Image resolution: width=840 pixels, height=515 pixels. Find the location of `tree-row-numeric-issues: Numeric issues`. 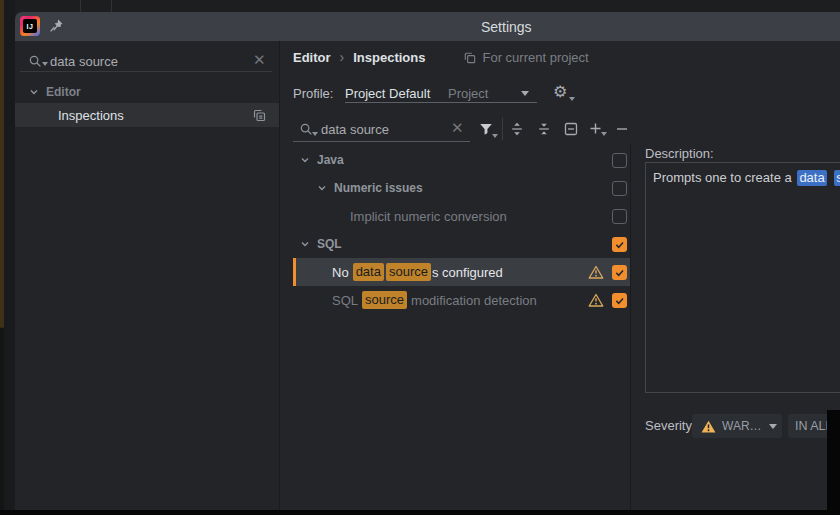

tree-row-numeric-issues: Numeric issues is located at coordinates (462, 188).